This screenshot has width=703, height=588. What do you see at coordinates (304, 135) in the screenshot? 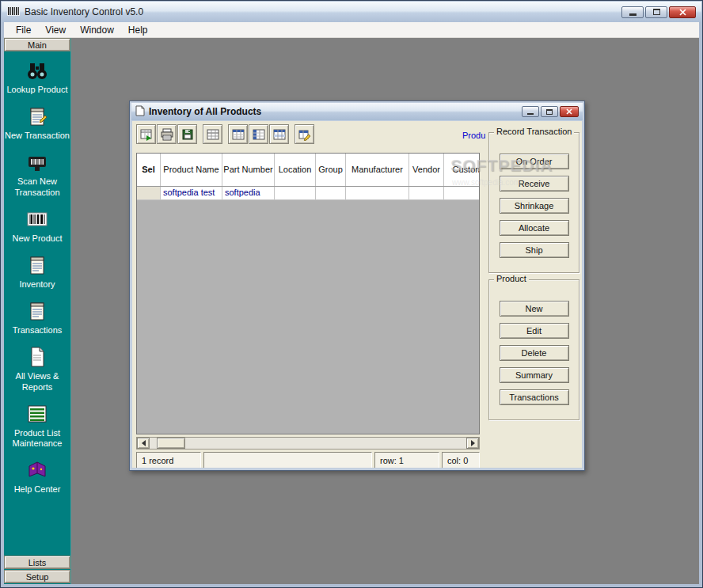
I see `grid-edit-icon` at bounding box center [304, 135].